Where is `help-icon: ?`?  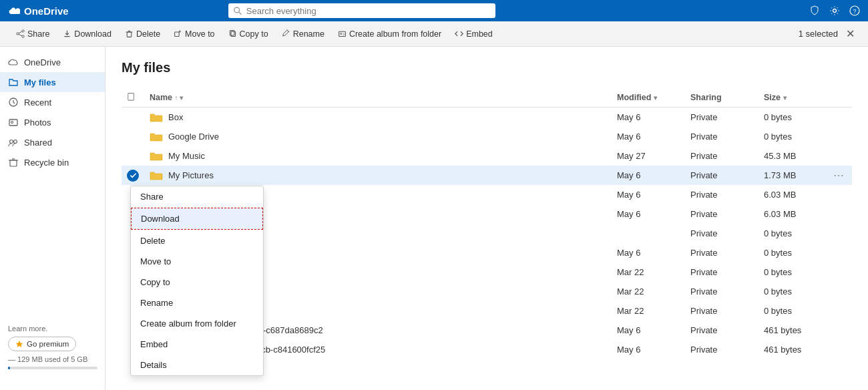
help-icon: ? is located at coordinates (855, 11).